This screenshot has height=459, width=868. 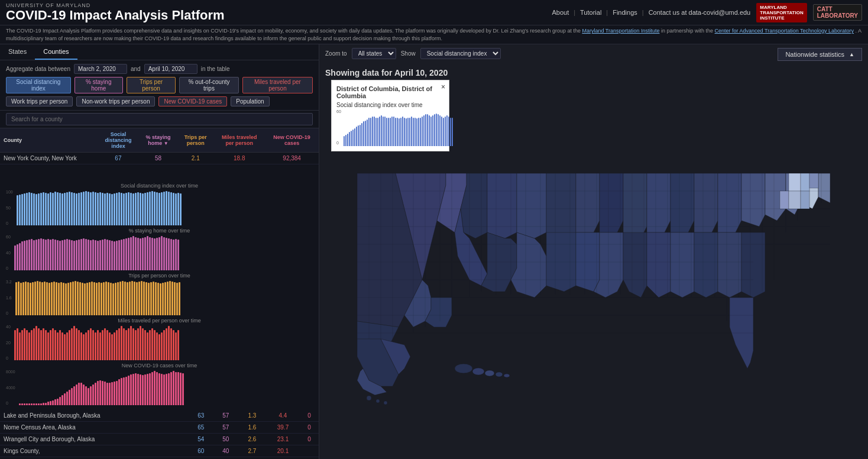 I want to click on tooltip-subtitle: Social distancing index over time, so click(x=390, y=105).